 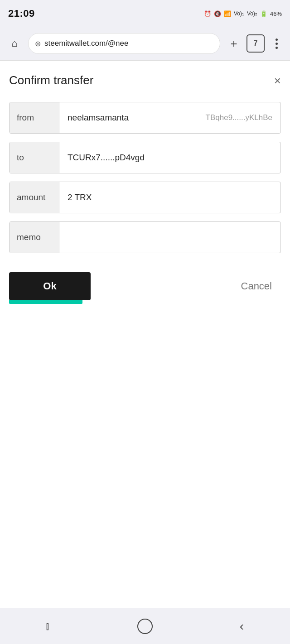 What do you see at coordinates (277, 81) in the screenshot?
I see `close-button: ×` at bounding box center [277, 81].